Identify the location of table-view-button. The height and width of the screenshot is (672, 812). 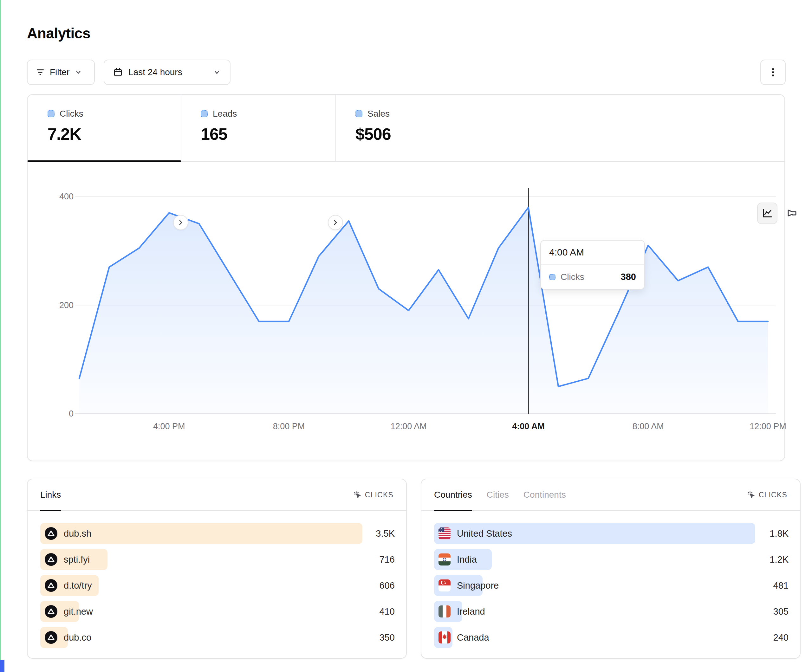
(809, 213).